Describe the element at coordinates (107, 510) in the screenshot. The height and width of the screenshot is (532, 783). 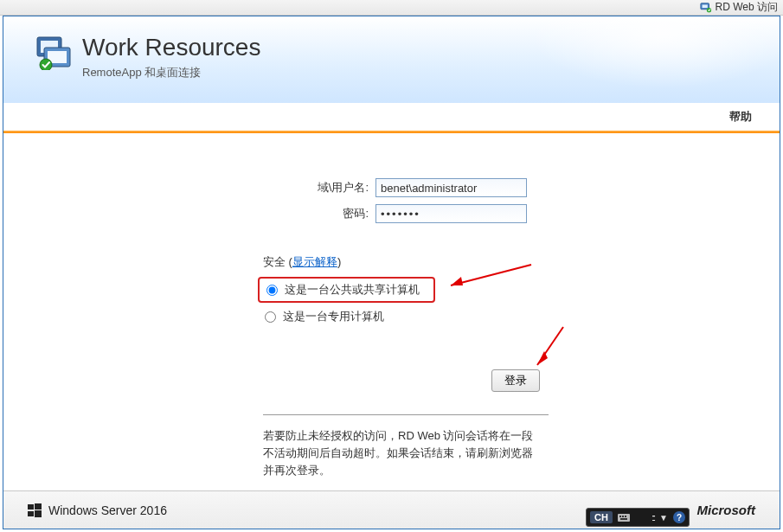
I see `footer-product-label: Windows Server 2016` at that location.